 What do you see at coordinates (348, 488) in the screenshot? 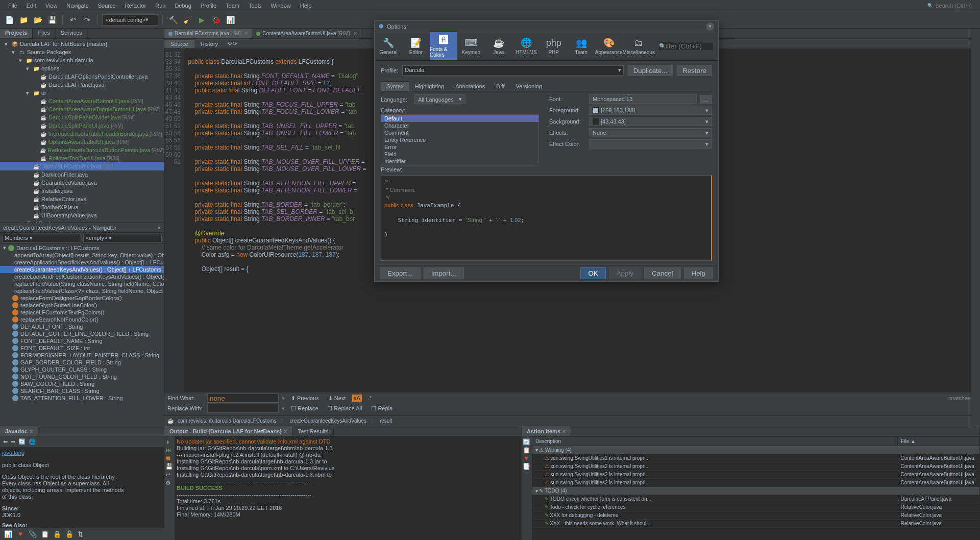
I see `output-content: No updater.jar specified, cannot validat…` at bounding box center [348, 488].